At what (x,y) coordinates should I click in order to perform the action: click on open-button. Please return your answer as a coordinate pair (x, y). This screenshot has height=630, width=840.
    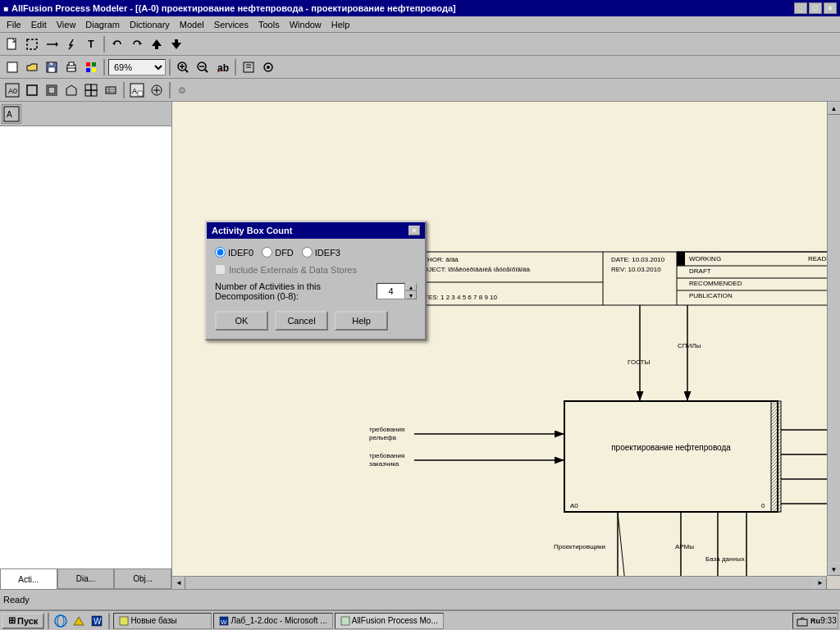
    Looking at the image, I should click on (32, 67).